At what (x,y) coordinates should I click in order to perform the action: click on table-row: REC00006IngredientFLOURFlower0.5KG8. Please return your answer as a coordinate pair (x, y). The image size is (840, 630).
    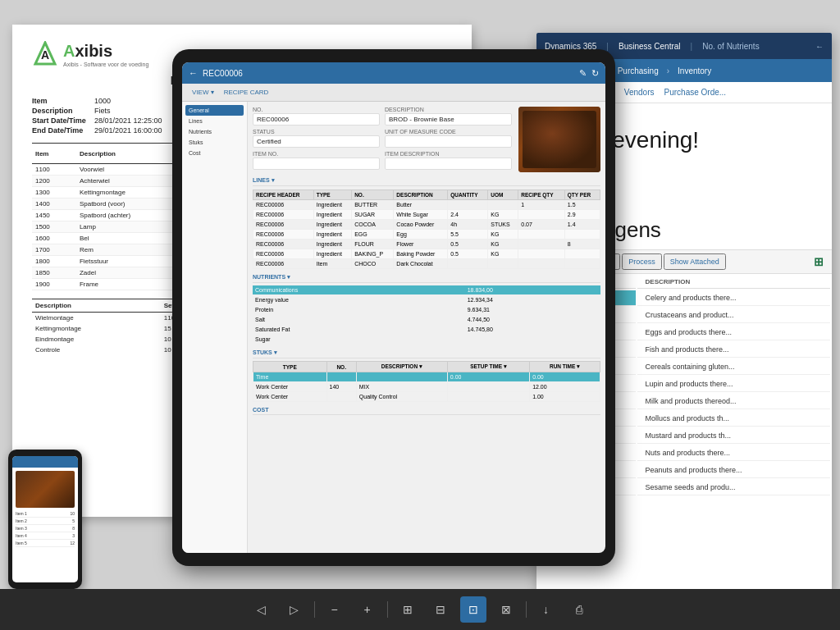
    Looking at the image, I should click on (427, 244).